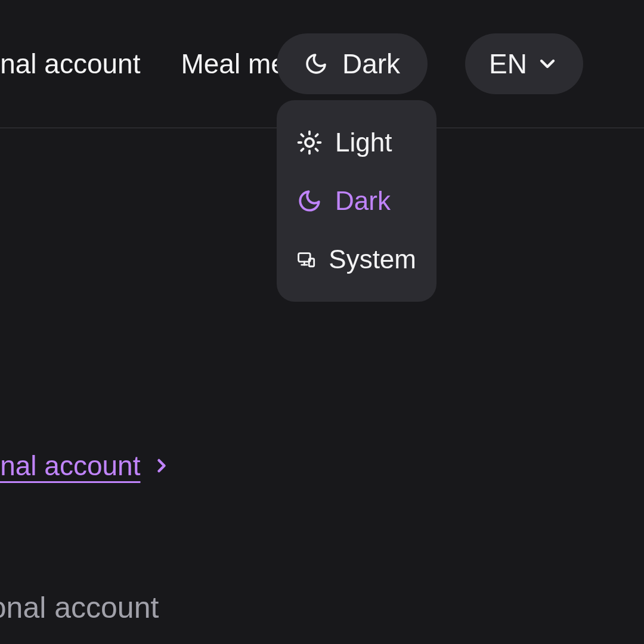 This screenshot has height=644, width=644. Describe the element at coordinates (357, 143) in the screenshot. I see `theme-option-light: Light` at that location.